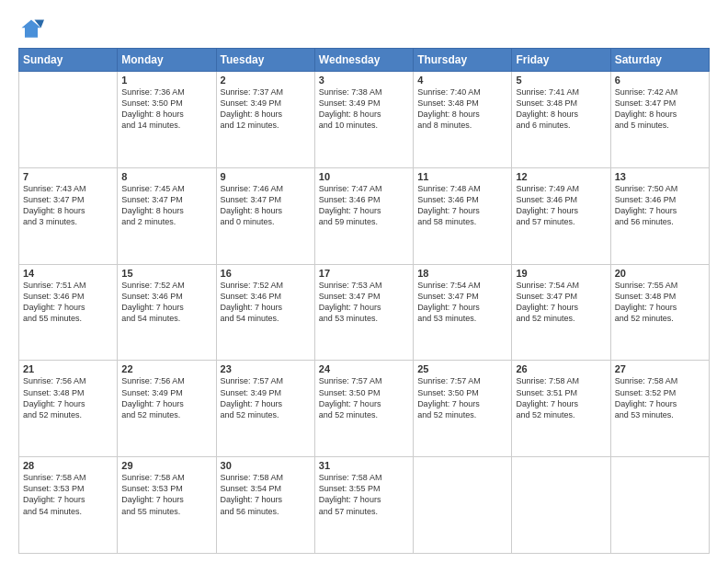 The width and height of the screenshot is (728, 563). What do you see at coordinates (166, 206) in the screenshot?
I see `cell-info: Sunrise: 7:45 AM Sunset: 3:47 PM Dayligh…` at bounding box center [166, 206].